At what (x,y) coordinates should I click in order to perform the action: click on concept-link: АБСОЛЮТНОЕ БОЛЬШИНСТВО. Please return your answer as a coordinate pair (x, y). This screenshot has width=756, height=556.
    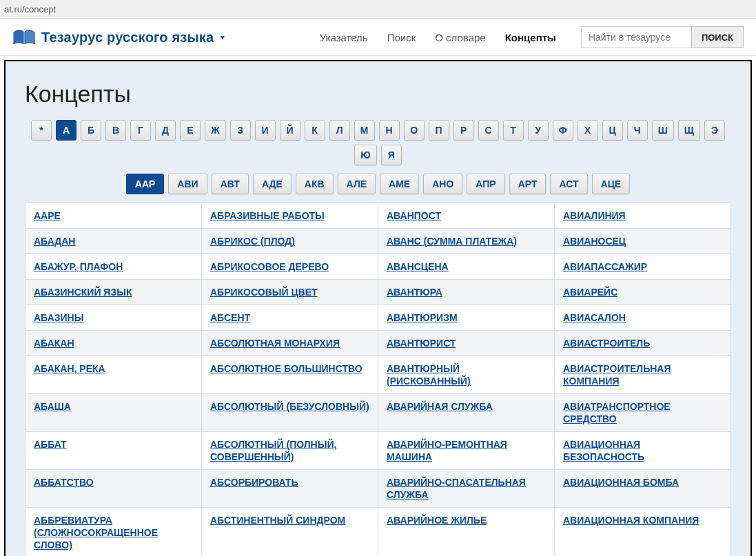
    Looking at the image, I should click on (287, 369).